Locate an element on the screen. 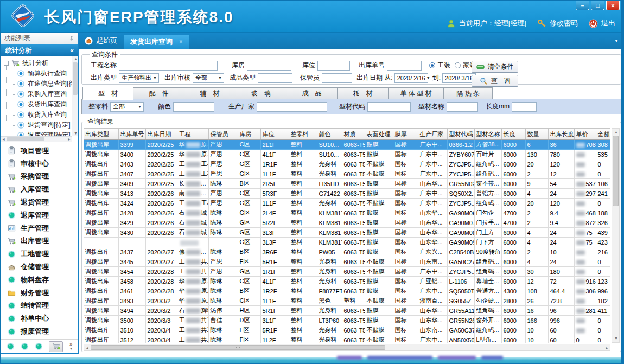 The height and width of the screenshot is (364, 624). sidebar-item-生产管理: 生产管理 is located at coordinates (40, 228).